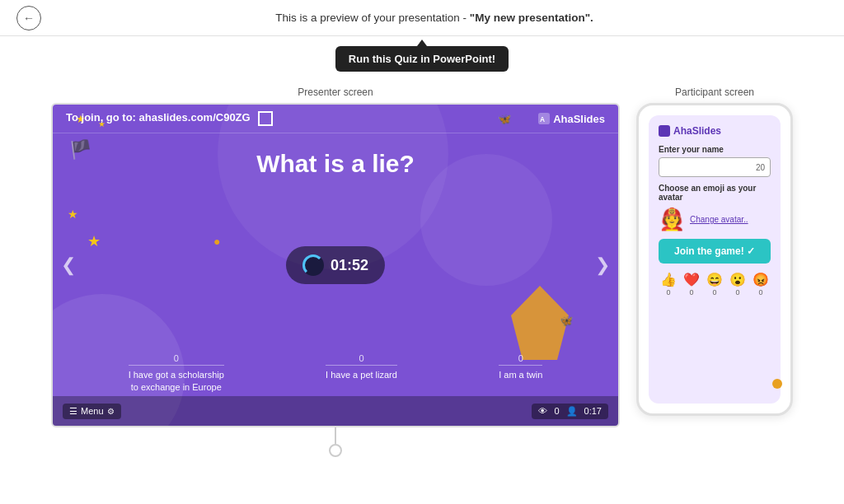 The height and width of the screenshot is (504, 844). Describe the element at coordinates (715, 131) in the screenshot. I see `phone-brand: AhaSlides` at that location.